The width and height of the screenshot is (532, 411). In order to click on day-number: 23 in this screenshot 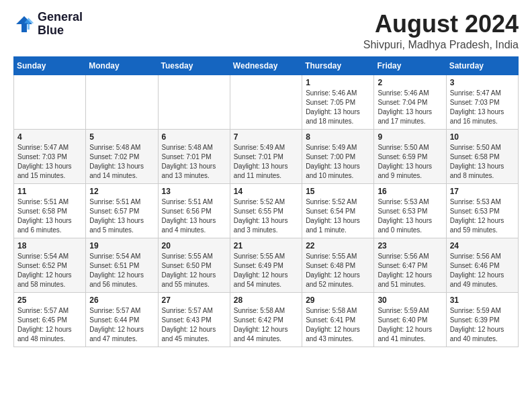, I will do `click(410, 246)`.